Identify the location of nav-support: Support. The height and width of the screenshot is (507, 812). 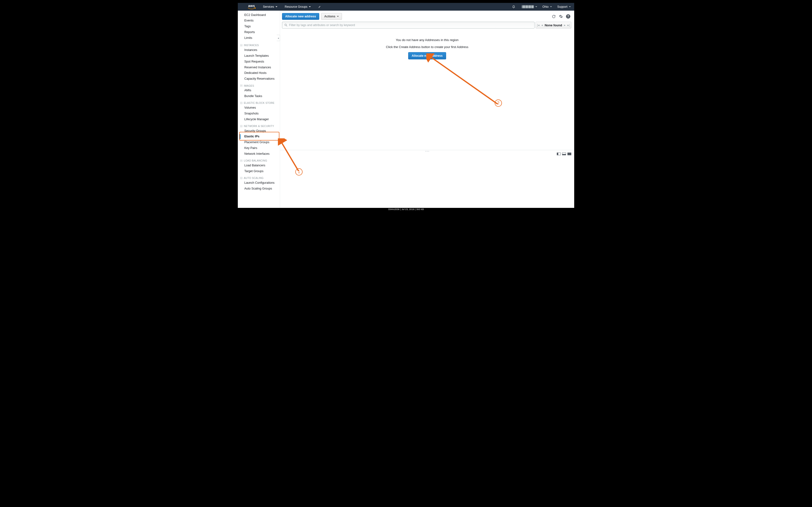
(564, 7).